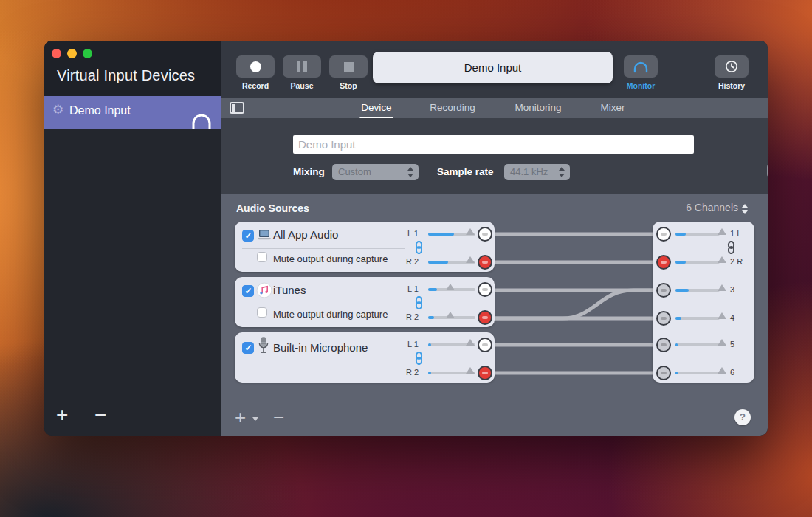 This screenshot has width=812, height=517. Describe the element at coordinates (237, 108) in the screenshot. I see `sidebar-toggle-icon` at that location.